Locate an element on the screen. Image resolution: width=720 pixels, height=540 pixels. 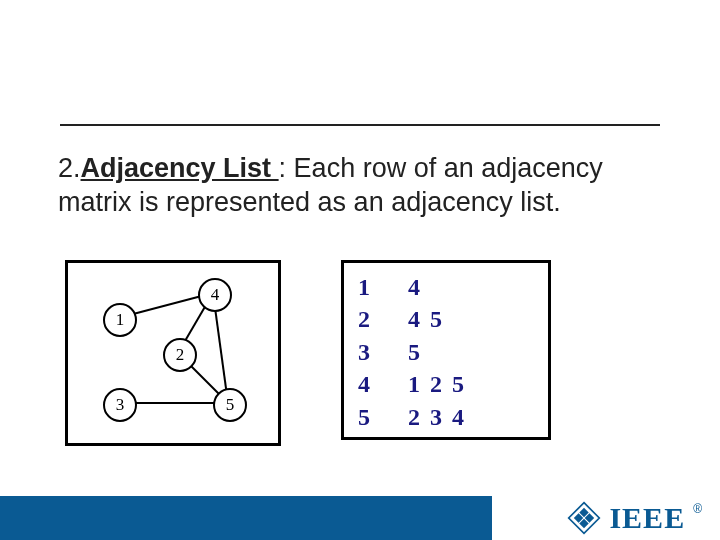
item-number: 2. is located at coordinates (70, 168).